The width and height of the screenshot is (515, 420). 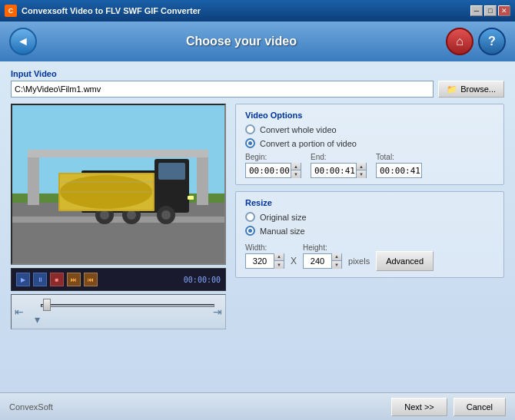 What do you see at coordinates (361, 167) in the screenshot?
I see `end-up: ▲` at bounding box center [361, 167].